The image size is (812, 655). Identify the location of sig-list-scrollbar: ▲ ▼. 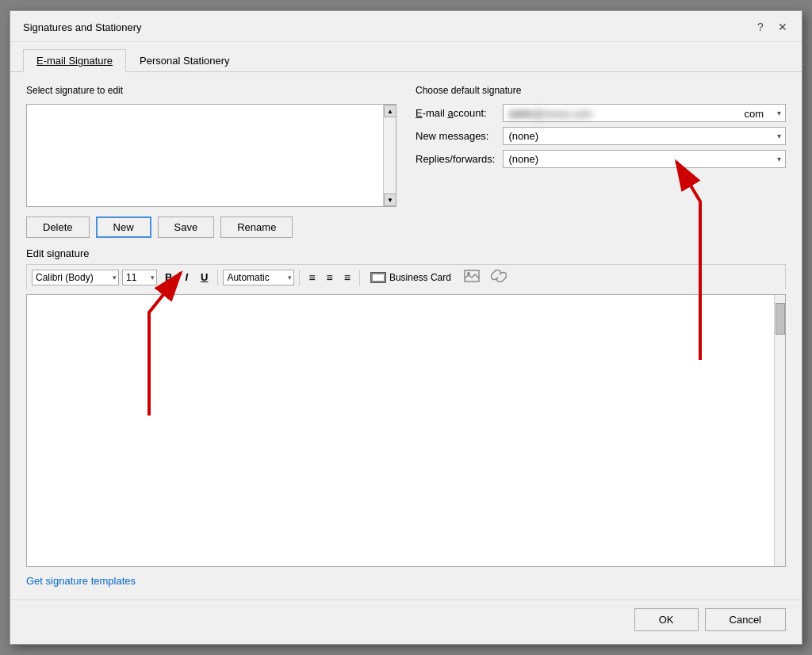
(389, 155).